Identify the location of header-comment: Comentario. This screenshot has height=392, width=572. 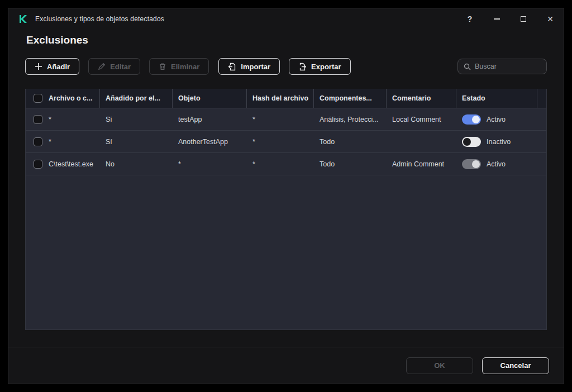
(421, 98).